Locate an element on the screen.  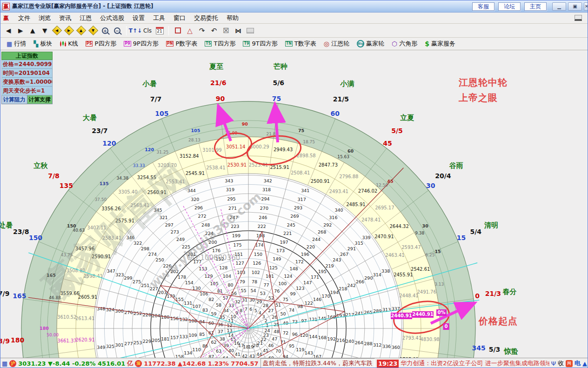
svg-text: 348 is located at coordinates (101, 309).